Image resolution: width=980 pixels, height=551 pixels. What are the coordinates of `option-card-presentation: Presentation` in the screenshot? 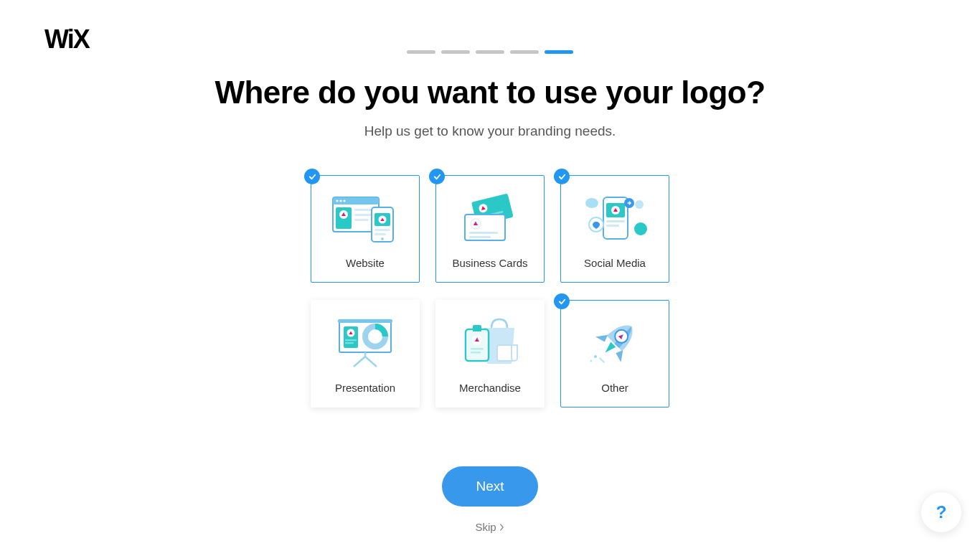 It's located at (365, 354).